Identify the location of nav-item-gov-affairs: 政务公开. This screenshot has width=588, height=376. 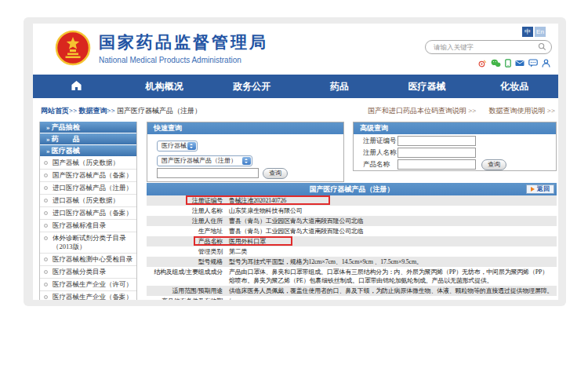
(252, 86).